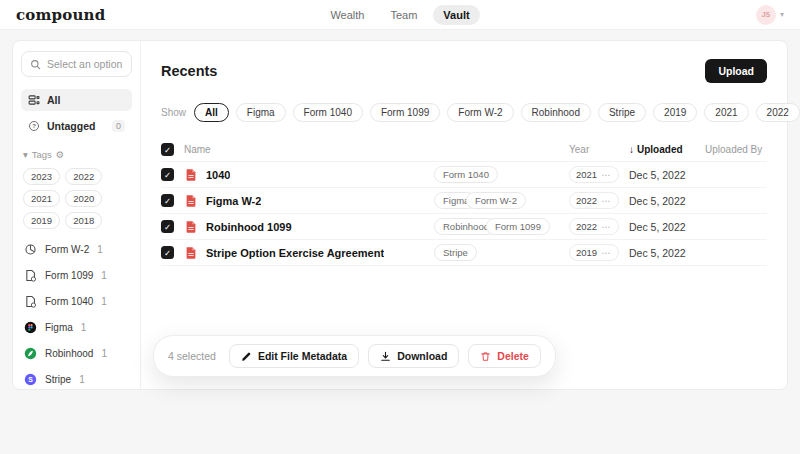  What do you see at coordinates (726, 112) in the screenshot?
I see `filter-chip-2021: 2021` at bounding box center [726, 112].